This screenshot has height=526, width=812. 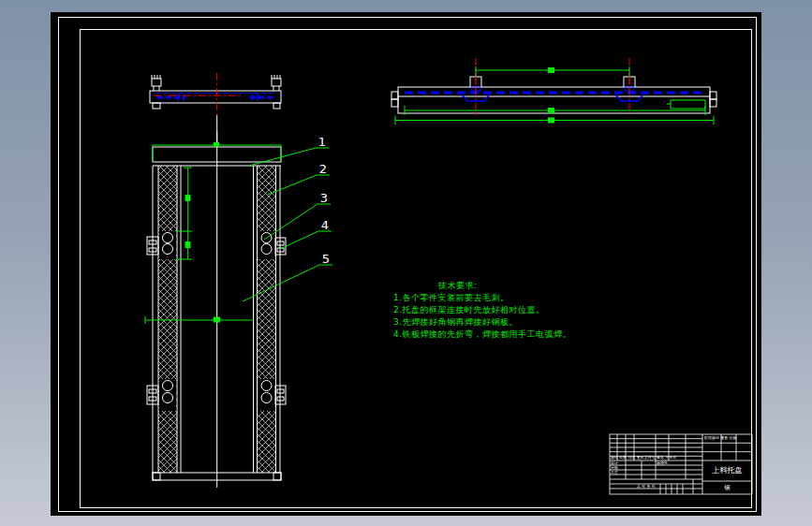 I want to click on clamp-symbol-left, so click(x=156, y=82).